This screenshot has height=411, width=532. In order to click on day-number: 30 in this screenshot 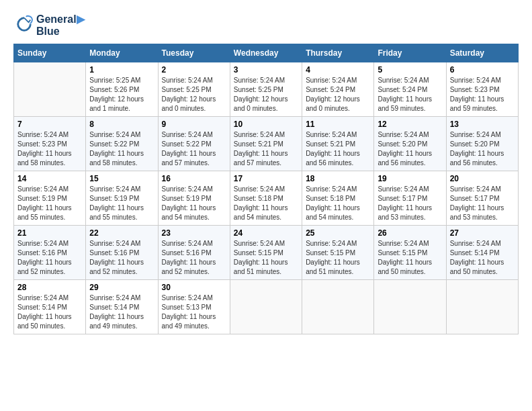, I will do `click(194, 287)`.